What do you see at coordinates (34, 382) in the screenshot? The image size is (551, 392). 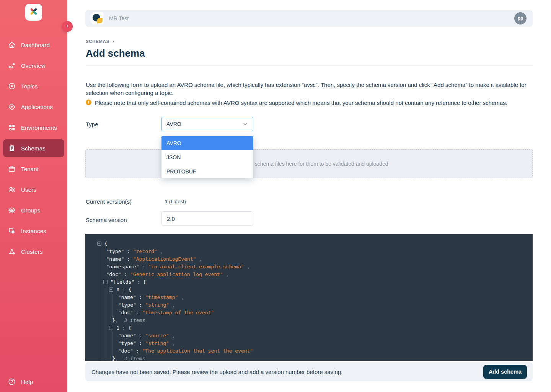 I see `sidebar-item-help: ?Help` at bounding box center [34, 382].